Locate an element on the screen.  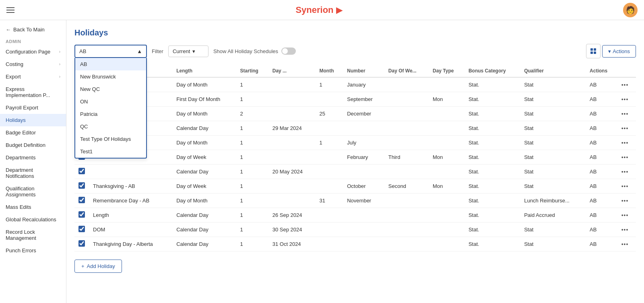
sidebar-item-badge-editor: Badge Editor is located at coordinates (33, 133).